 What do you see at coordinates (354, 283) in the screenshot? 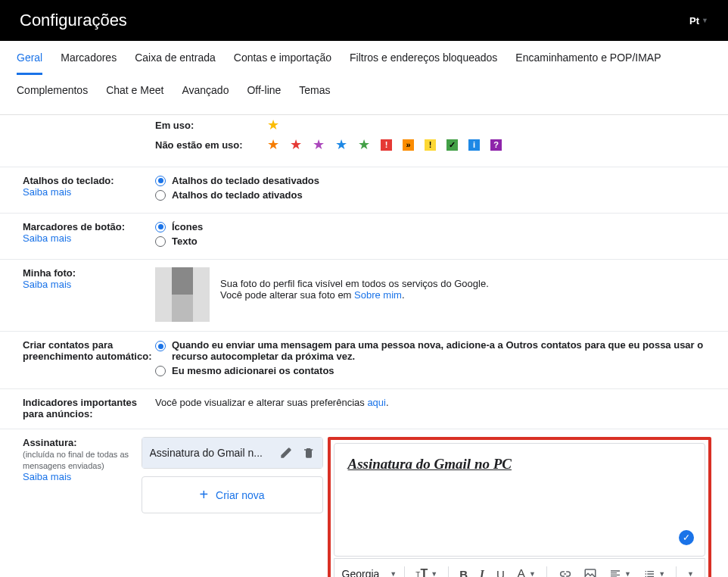
I see `photo-desc-1: Sua foto do perfil fica visível em todos…` at bounding box center [354, 283].